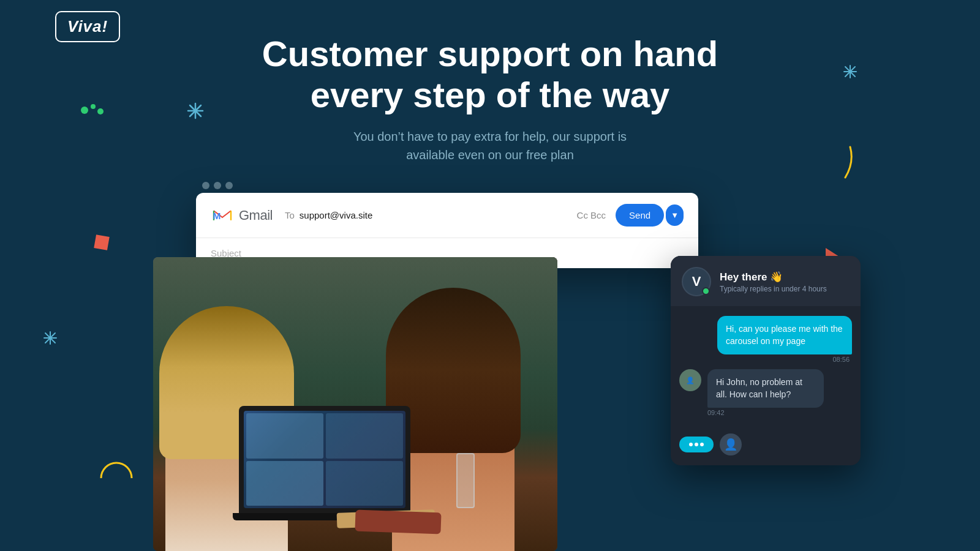  What do you see at coordinates (841, 359) in the screenshot?
I see `user-message-time: 08:56` at bounding box center [841, 359].